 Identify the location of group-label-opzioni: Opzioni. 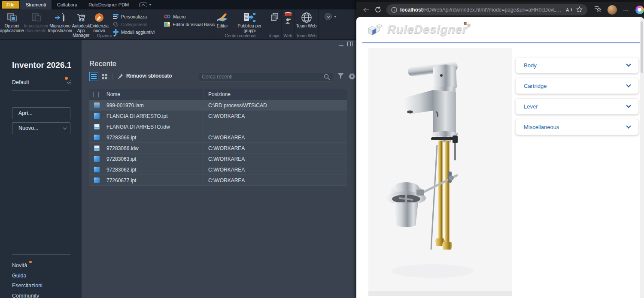
(106, 36).